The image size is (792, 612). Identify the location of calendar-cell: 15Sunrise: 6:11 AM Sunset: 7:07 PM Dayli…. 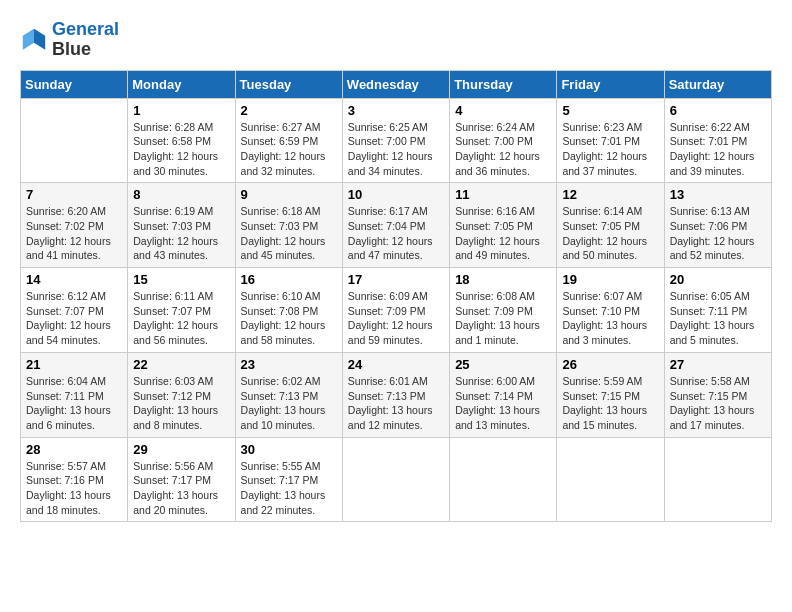
(182, 310).